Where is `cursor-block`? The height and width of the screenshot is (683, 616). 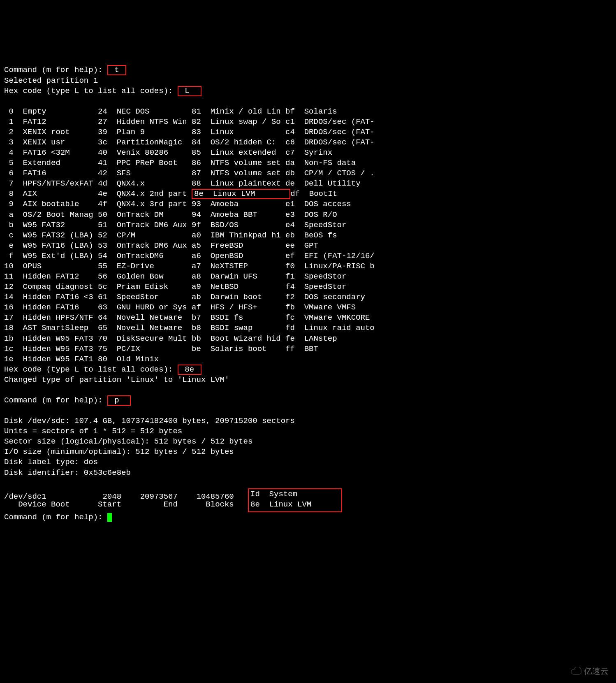 cursor-block is located at coordinates (109, 518).